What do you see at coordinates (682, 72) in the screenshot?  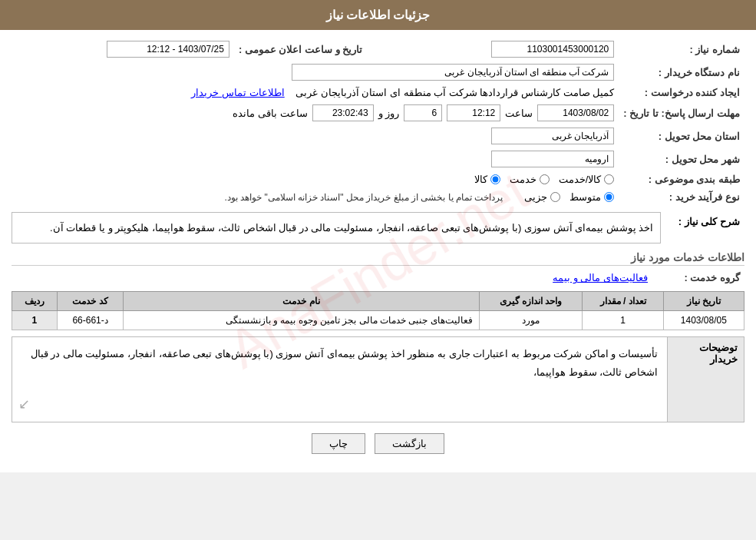 I see `label-nam-dastgah: نام دستگاه خریدار :` at bounding box center [682, 72].